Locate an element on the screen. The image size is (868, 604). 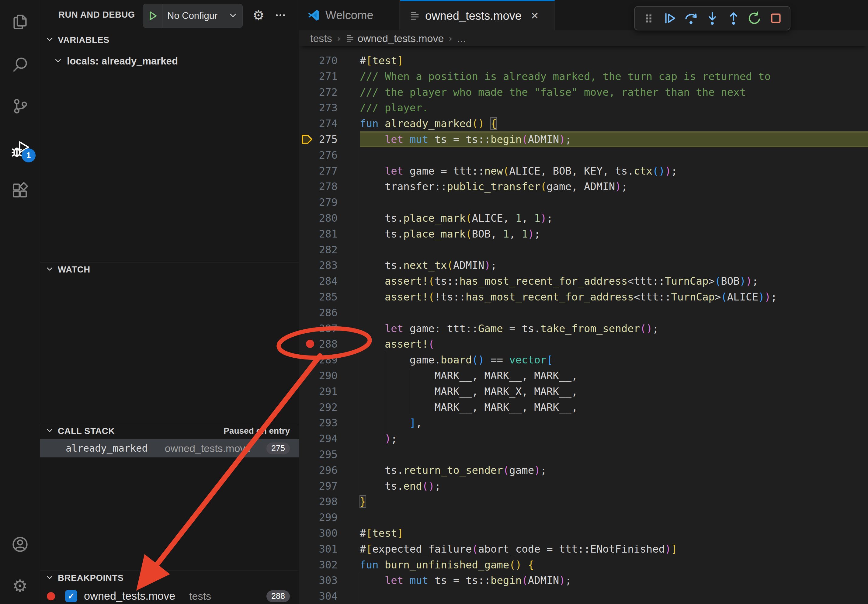
code-line-287: 287 let game: ttt::Game = ts.take_from_s… is located at coordinates (584, 328).